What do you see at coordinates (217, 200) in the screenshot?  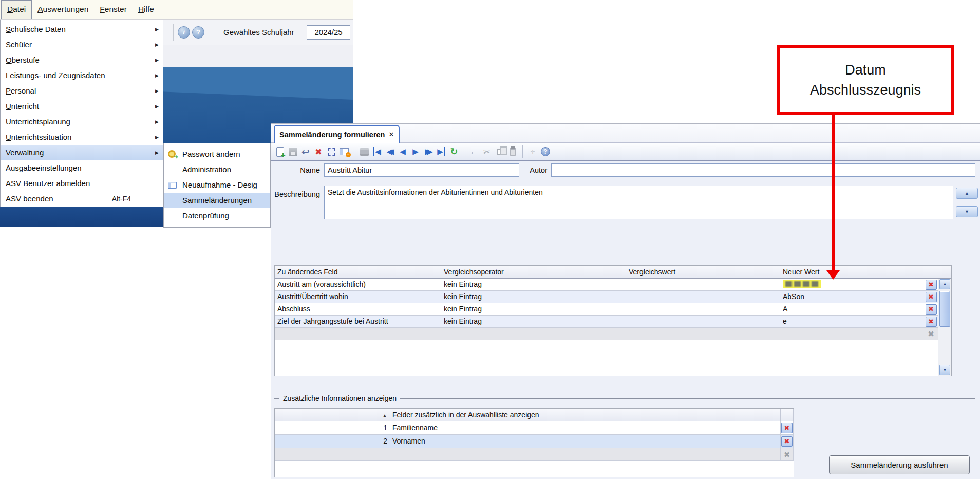 I see `submenu-item-sammelaenderungen: Sammeländerungen` at bounding box center [217, 200].